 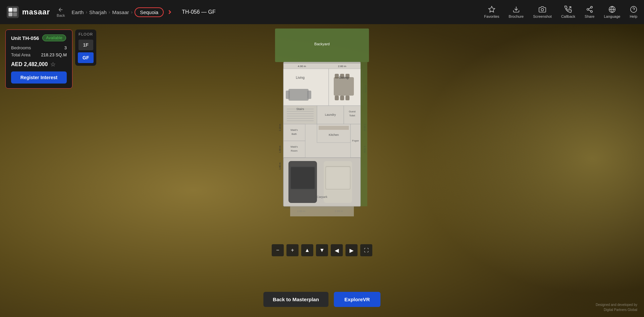 I want to click on svg-text: Living, so click(x=300, y=78).